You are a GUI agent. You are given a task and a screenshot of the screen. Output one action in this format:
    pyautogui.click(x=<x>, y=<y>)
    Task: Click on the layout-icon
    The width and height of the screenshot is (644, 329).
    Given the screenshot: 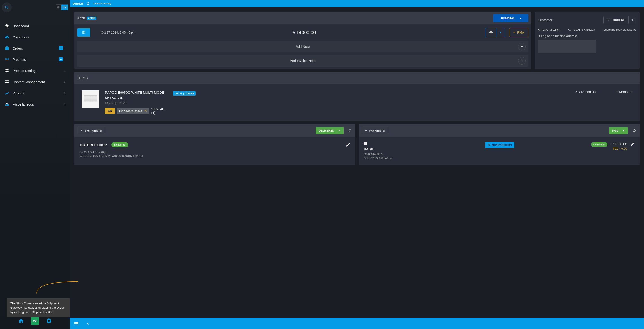 What is the action you would take?
    pyautogui.click(x=7, y=82)
    